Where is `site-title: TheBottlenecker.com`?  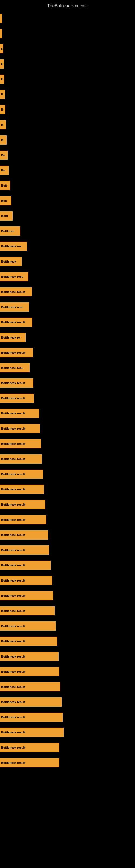
site-title: TheBottlenecker.com is located at coordinates (68, 6).